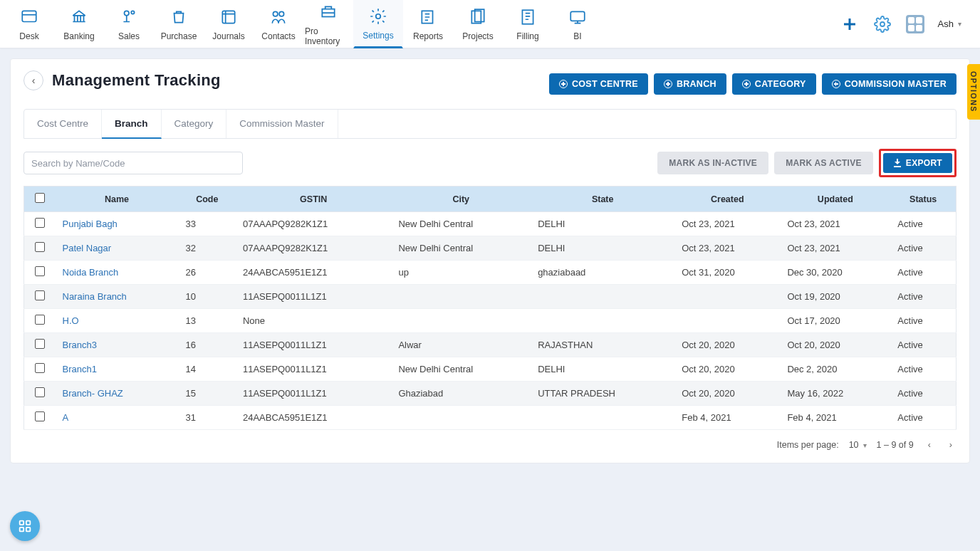 The height and width of the screenshot is (551, 980). I want to click on global-add-icon, so click(850, 24).